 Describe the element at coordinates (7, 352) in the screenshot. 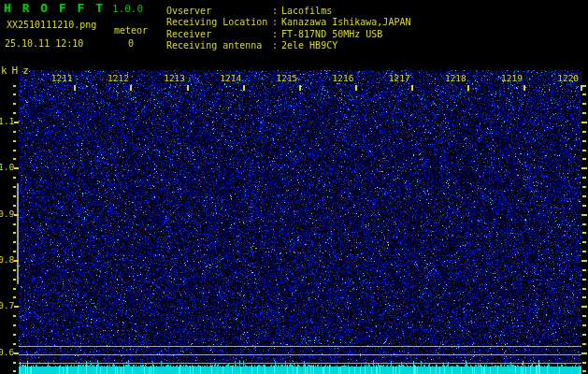

I see `freq-label: 0.6` at that location.